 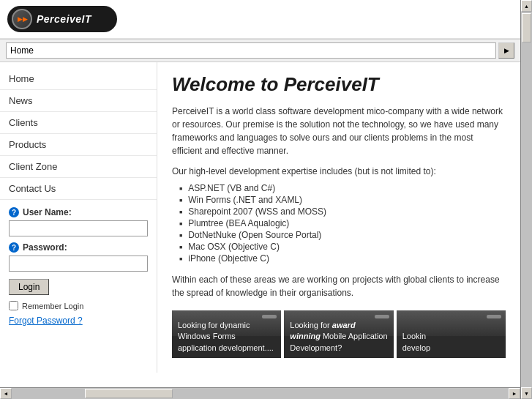 What do you see at coordinates (339, 171) in the screenshot?
I see `expertise-intro: Our high-level development expertise inc…` at bounding box center [339, 171].